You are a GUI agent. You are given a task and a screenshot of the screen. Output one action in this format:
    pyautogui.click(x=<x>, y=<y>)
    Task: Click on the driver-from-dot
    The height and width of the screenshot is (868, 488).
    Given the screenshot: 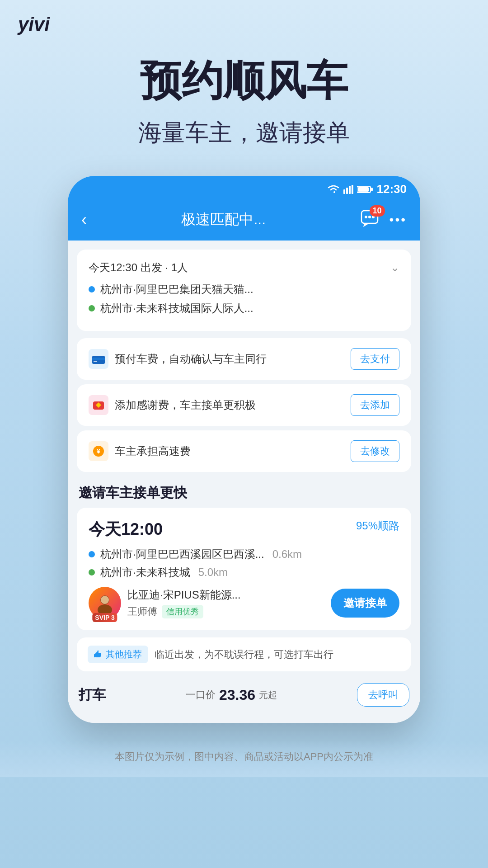 What is the action you would take?
    pyautogui.click(x=92, y=554)
    